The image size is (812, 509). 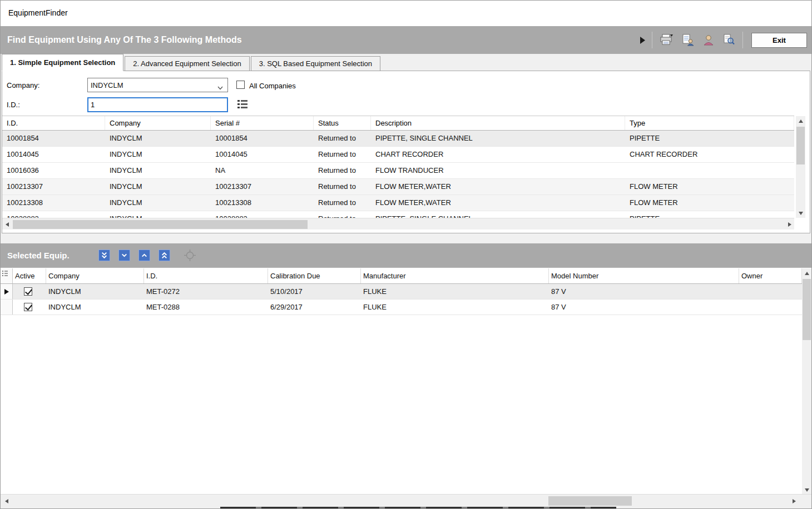 What do you see at coordinates (779, 40) in the screenshot?
I see `exit-button: Exit` at bounding box center [779, 40].